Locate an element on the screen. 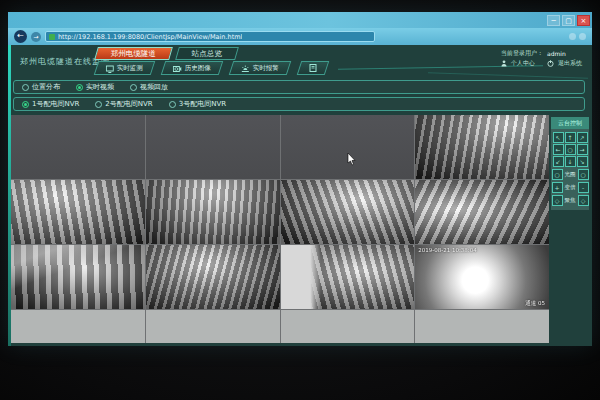 The height and width of the screenshot is (400, 600). nvr-select-bar: 1号配电间NVR 2号配电间NVR 3号配电间NVR is located at coordinates (299, 104).